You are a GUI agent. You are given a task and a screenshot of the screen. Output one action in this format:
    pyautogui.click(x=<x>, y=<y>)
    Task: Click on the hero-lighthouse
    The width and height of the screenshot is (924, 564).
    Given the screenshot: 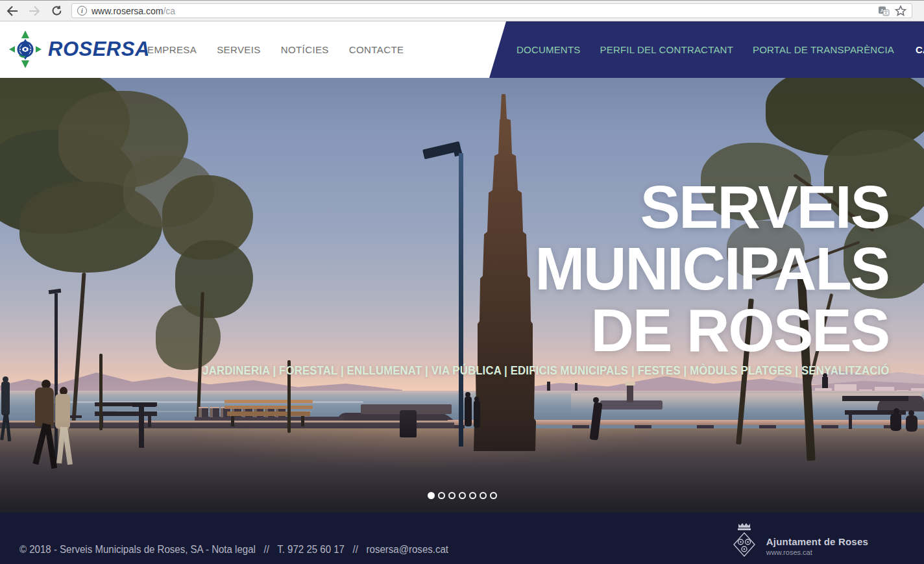 What is the action you would take?
    pyautogui.click(x=630, y=393)
    